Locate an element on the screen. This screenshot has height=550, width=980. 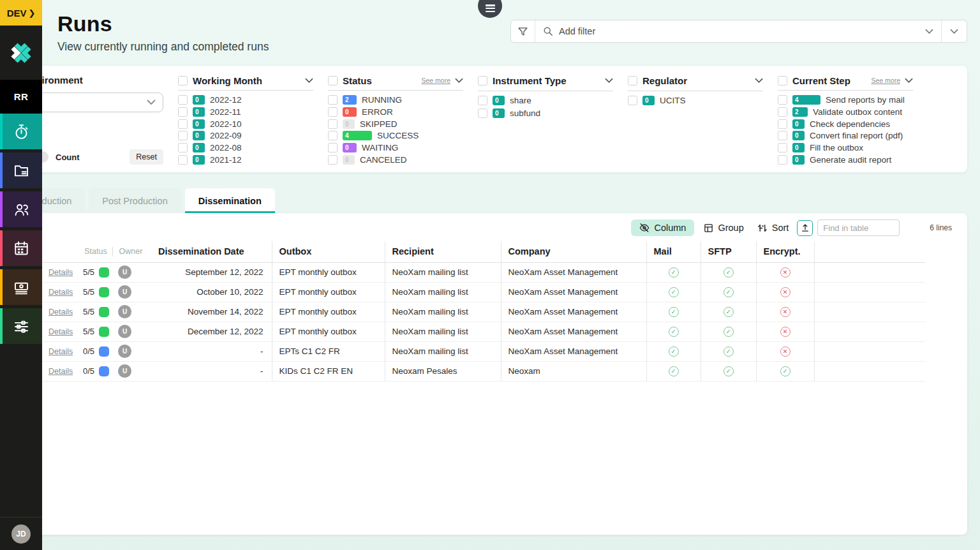
instrument-type-select-all-checkbox is located at coordinates (482, 80).